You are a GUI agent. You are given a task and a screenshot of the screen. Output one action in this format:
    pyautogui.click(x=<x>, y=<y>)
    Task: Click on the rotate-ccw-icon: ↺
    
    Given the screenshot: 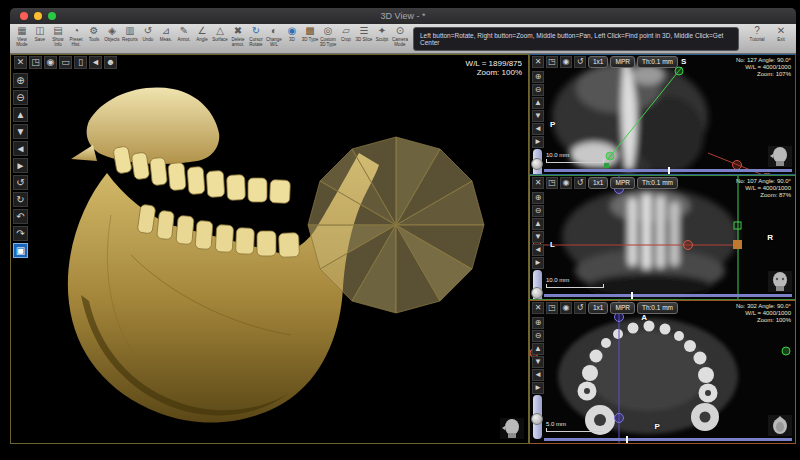 What is the action you would take?
    pyautogui.click(x=20, y=182)
    